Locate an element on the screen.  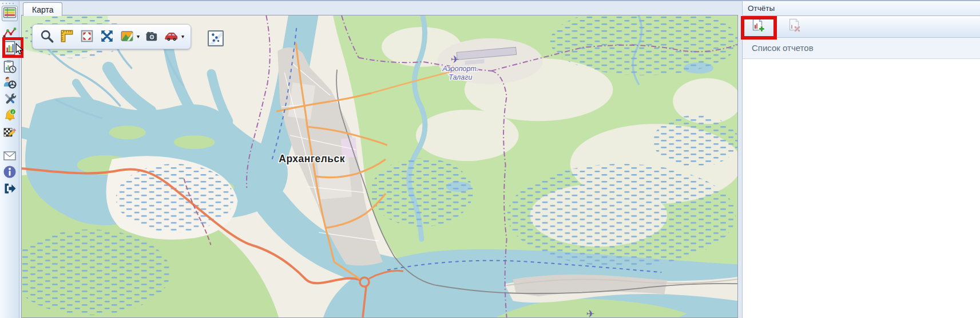
reports-toolbar is located at coordinates (862, 27).